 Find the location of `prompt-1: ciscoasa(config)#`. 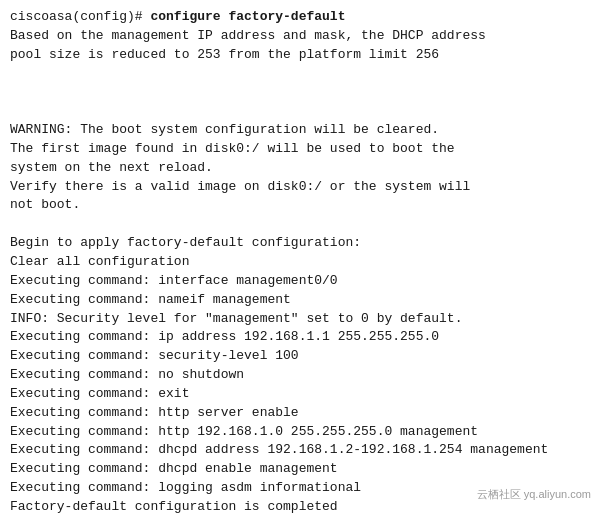

prompt-1: ciscoasa(config)# is located at coordinates (80, 16).